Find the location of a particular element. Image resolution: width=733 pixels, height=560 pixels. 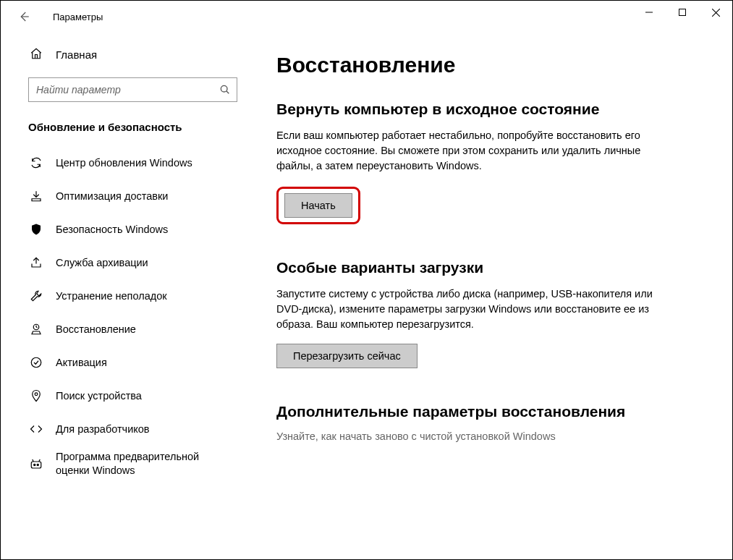

back-arrow-icon is located at coordinates (24, 17).